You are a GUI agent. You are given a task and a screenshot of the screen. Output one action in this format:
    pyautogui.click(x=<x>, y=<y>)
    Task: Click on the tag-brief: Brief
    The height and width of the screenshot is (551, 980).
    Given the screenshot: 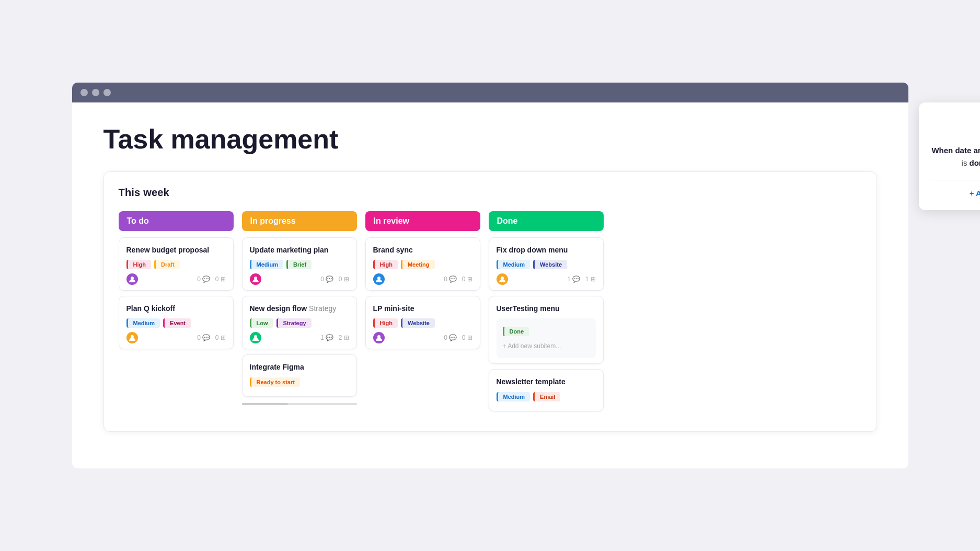 What is the action you would take?
    pyautogui.click(x=299, y=265)
    